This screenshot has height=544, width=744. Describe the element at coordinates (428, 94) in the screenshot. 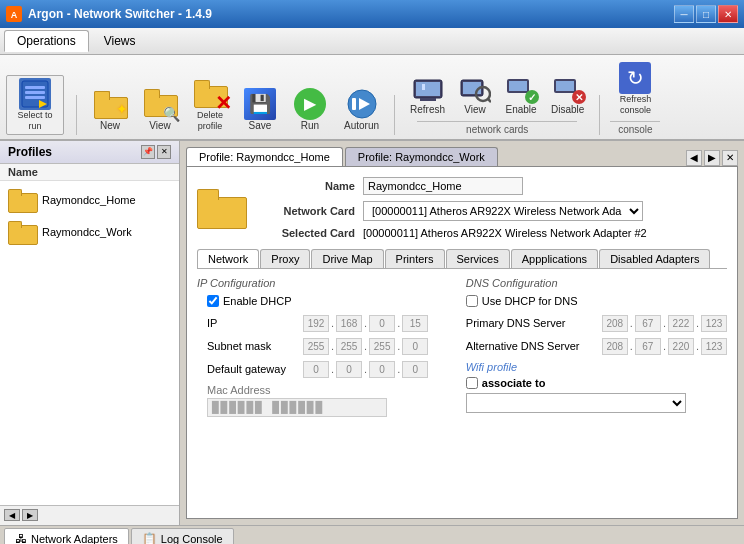

I see `refresh-nc-button: Refresh` at that location.